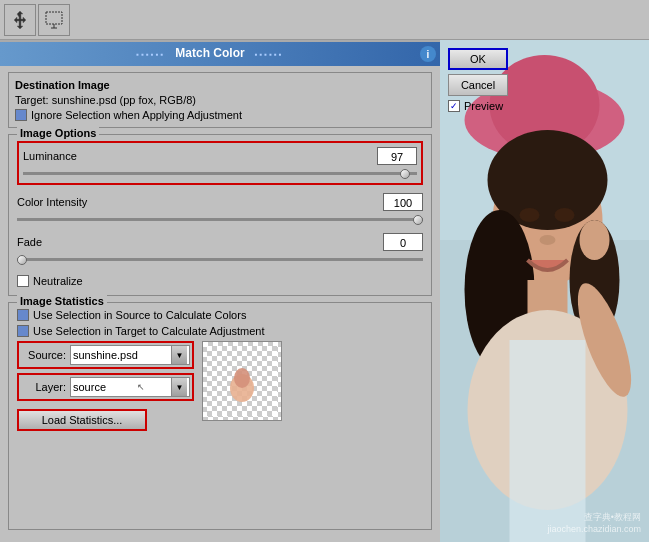 This screenshot has height=542, width=649. What do you see at coordinates (220, 249) in the screenshot?
I see `fade-slider-row: Fade 0` at bounding box center [220, 249].